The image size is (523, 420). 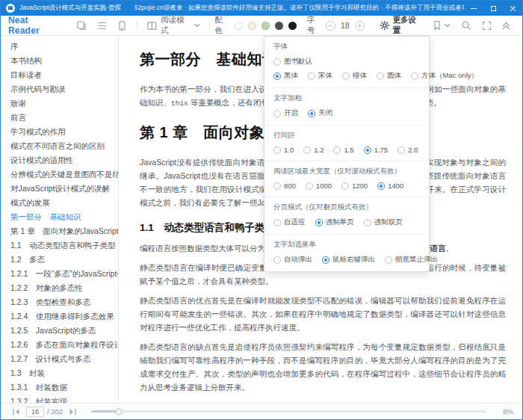 What do you see at coordinates (445, 76) in the screenshot?
I see `radio-option: 方体（Mac only）` at bounding box center [445, 76].